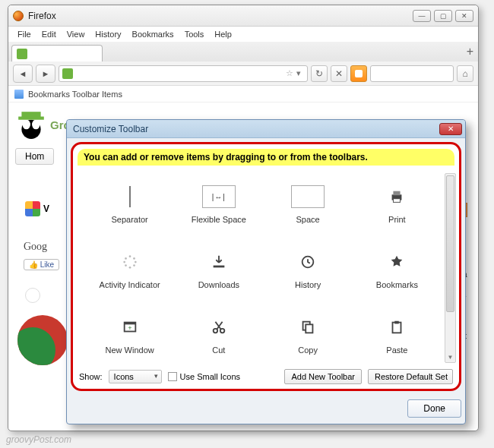 The width and height of the screenshot is (494, 448). I want to click on maximize-button: ▢, so click(443, 16).